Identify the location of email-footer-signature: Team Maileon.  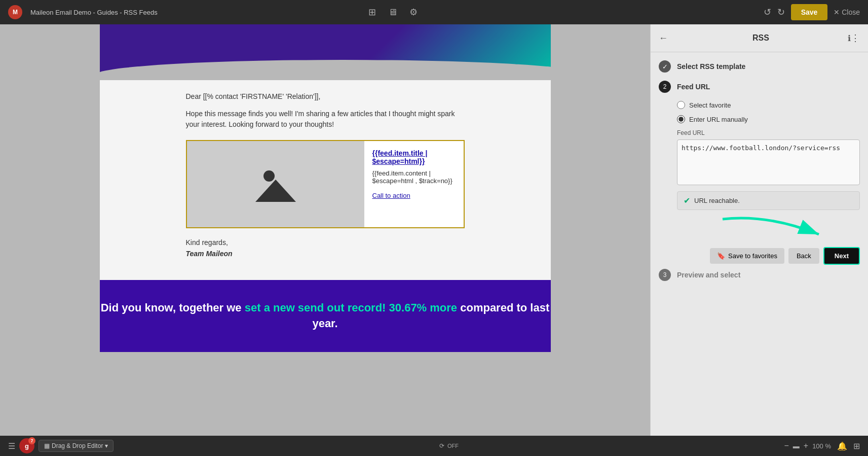
(325, 254).